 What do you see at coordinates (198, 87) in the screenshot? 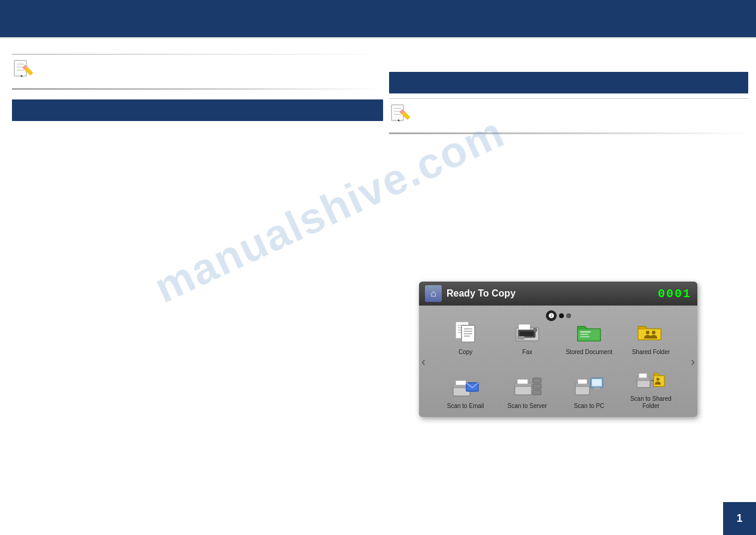
I see `left-column` at bounding box center [198, 87].